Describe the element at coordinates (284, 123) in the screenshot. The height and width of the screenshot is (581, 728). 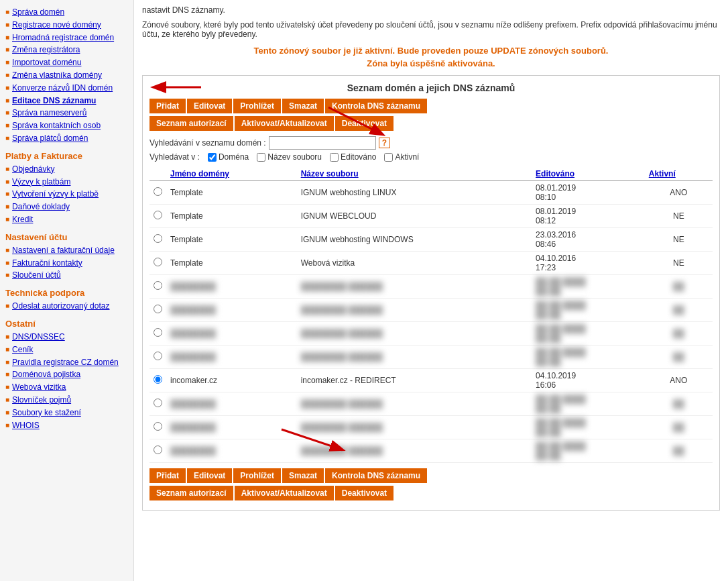
I see `aktivovat-button-top: Aktivovat/Aktualizovat` at that location.